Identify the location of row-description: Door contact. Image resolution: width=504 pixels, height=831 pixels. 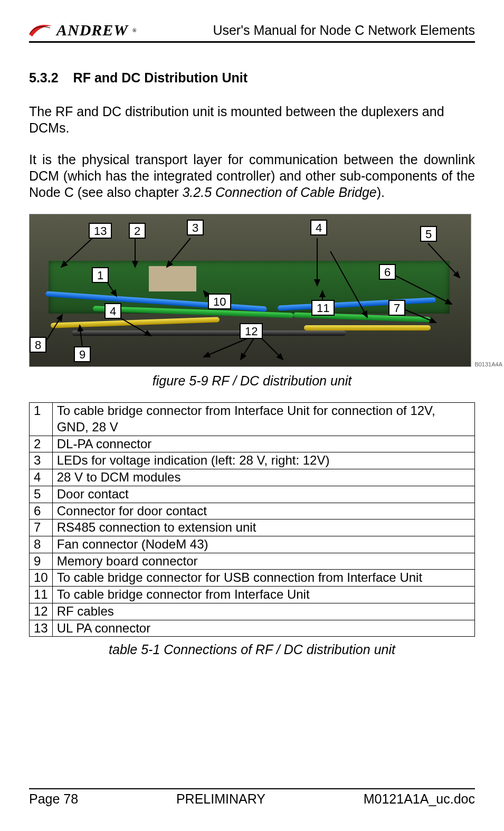
(263, 494).